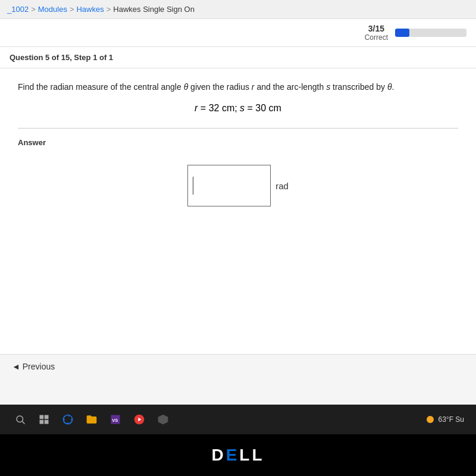 The width and height of the screenshot is (476, 476). What do you see at coordinates (18, 10) in the screenshot?
I see `breadcrumb-item-1002: _1002` at bounding box center [18, 10].